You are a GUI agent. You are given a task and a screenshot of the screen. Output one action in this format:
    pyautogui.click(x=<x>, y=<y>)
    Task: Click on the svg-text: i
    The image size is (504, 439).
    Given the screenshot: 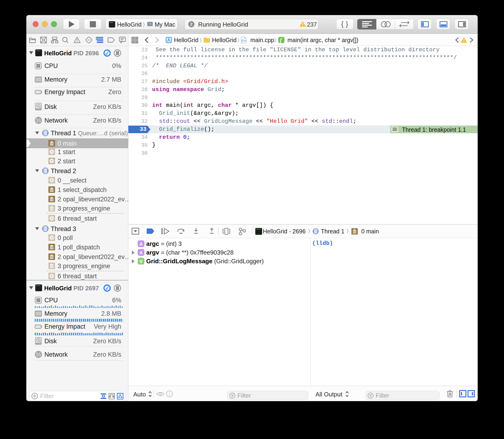 What is the action you would take?
    pyautogui.click(x=169, y=394)
    